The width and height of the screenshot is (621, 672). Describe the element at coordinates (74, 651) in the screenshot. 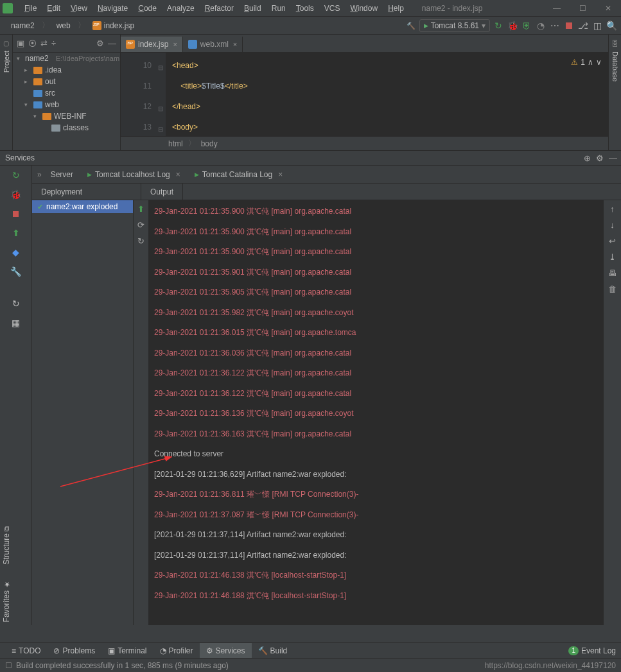

I see `tab-problems: ⊘ Problems` at that location.